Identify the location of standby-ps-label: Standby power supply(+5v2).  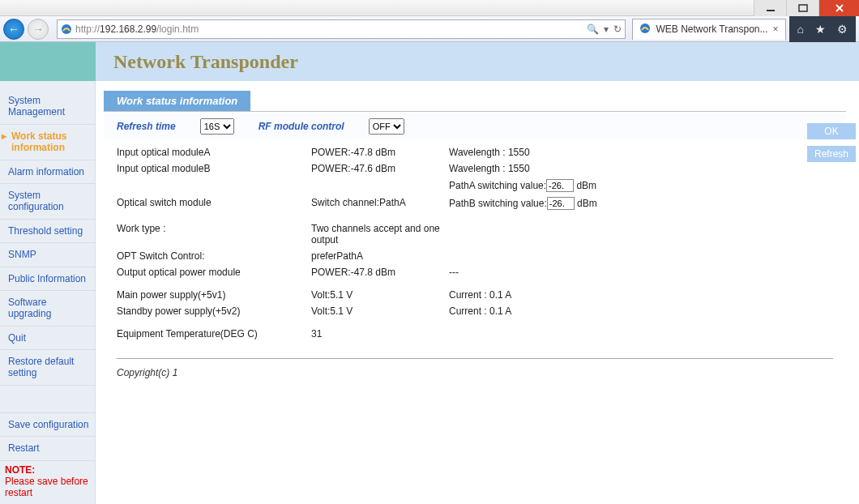
(214, 311).